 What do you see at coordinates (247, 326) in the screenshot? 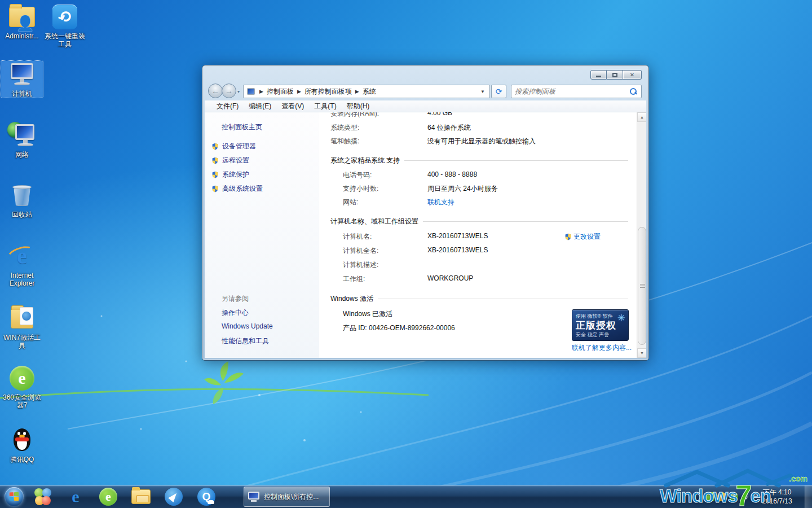
I see `sidebar-item-windows-update: Windows Update` at bounding box center [247, 326].